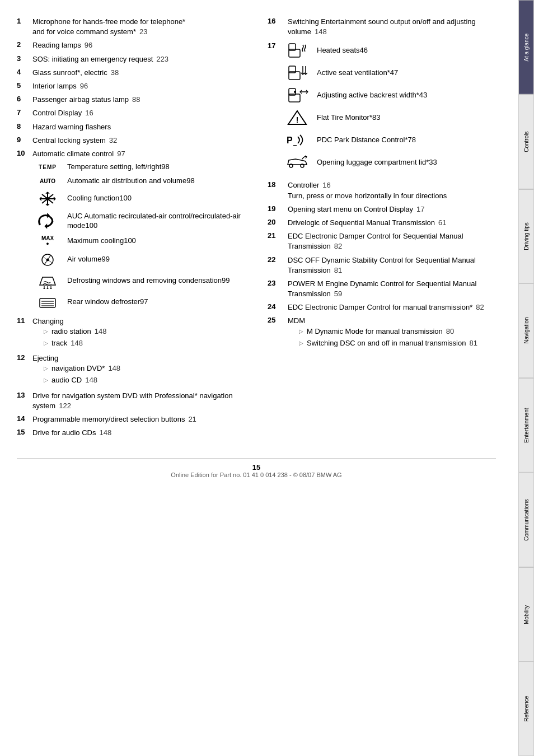 This screenshot has height=756, width=534. I want to click on svg-text: P, so click(290, 140).